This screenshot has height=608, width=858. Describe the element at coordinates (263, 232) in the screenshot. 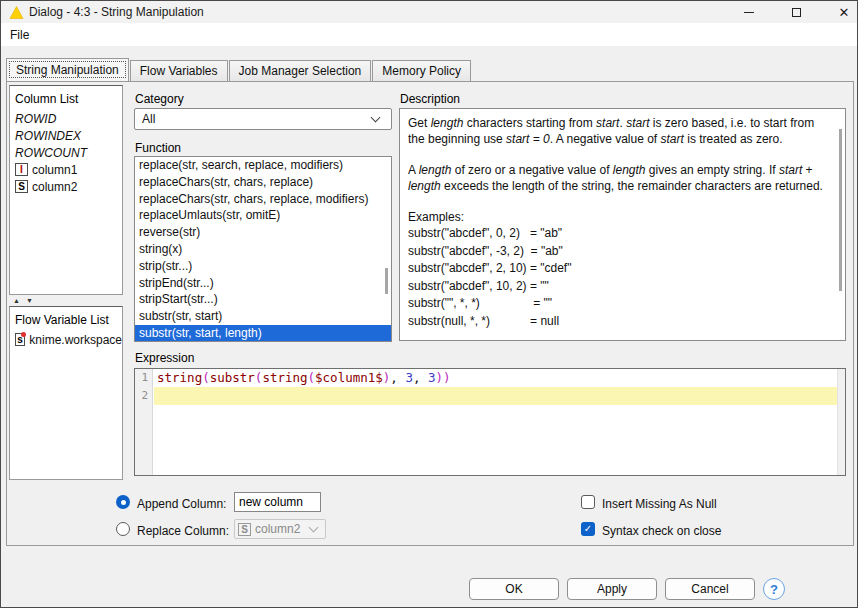

I see `function-item: reverse(str)` at that location.